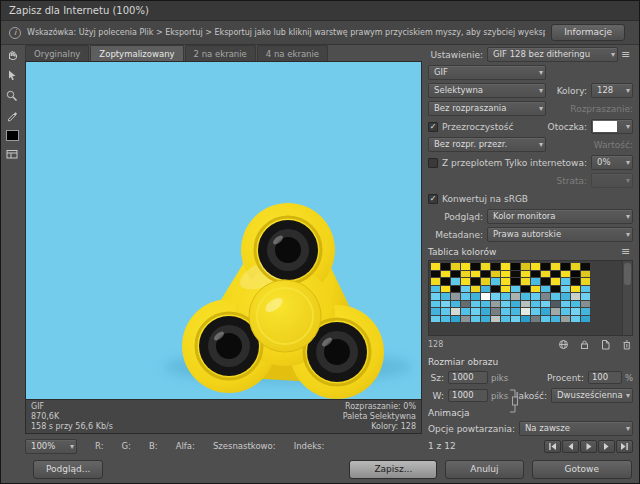 The width and height of the screenshot is (640, 484). Describe the element at coordinates (468, 396) in the screenshot. I see `height-field: 1000` at that location.